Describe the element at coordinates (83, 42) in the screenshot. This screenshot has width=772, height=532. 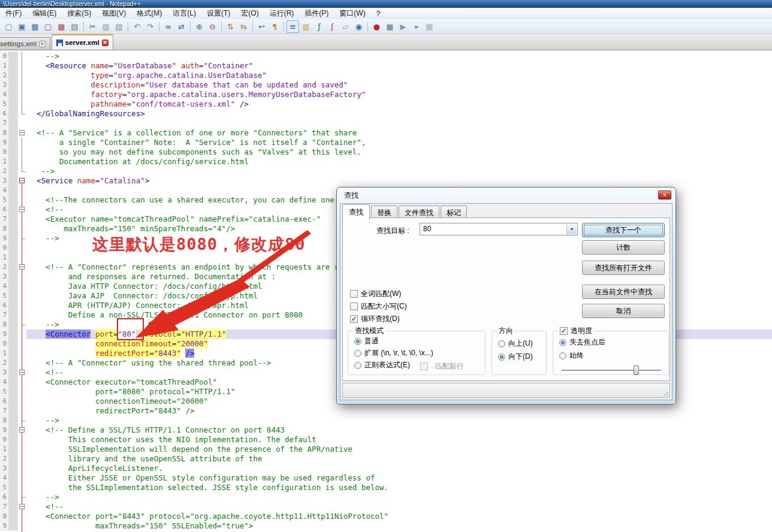
I see `file-tab-server.xml: server.xml×` at that location.